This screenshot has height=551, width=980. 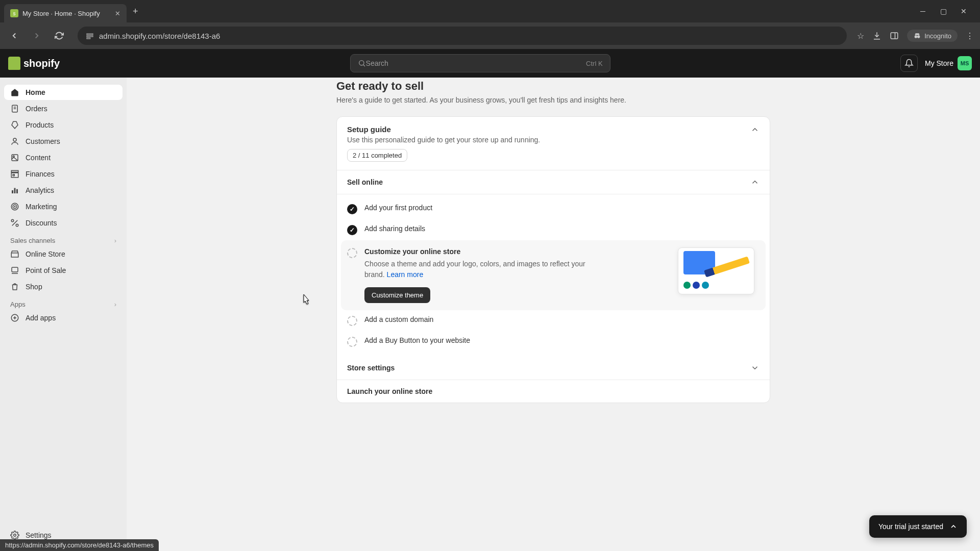 What do you see at coordinates (894, 36) in the screenshot?
I see `side-panel-icon` at bounding box center [894, 36].